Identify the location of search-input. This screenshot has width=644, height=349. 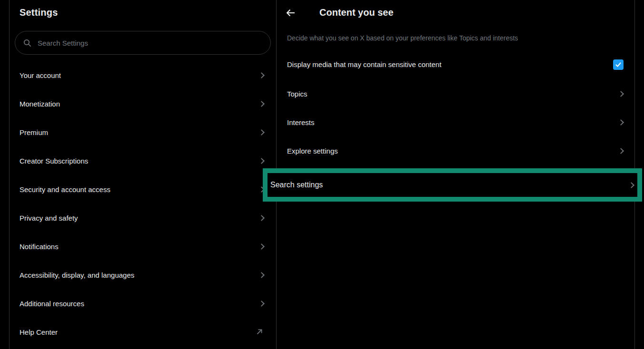
(138, 43).